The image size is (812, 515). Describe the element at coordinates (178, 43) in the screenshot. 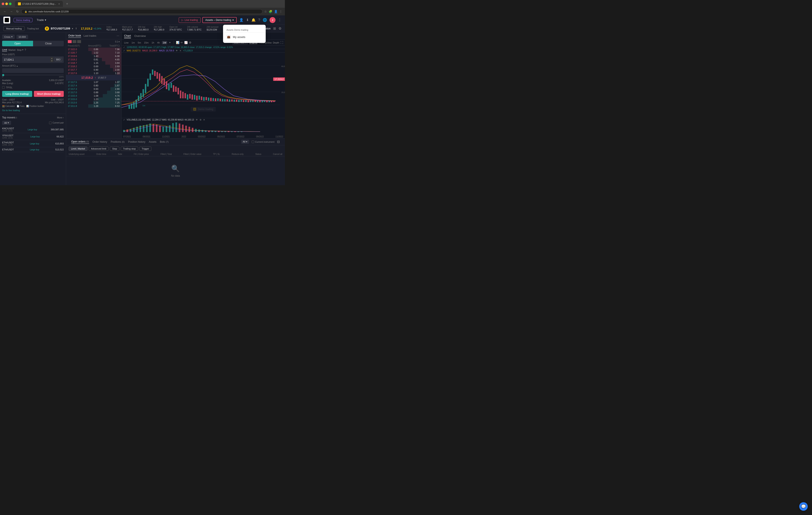

I see `candle-type-btn: 📊` at that location.